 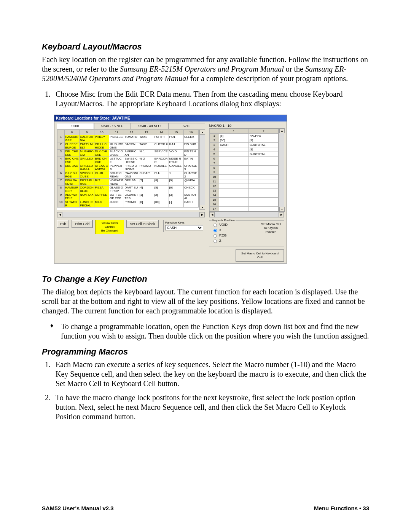 I want to click on key-cell: COFFEE, so click(x=102, y=197).